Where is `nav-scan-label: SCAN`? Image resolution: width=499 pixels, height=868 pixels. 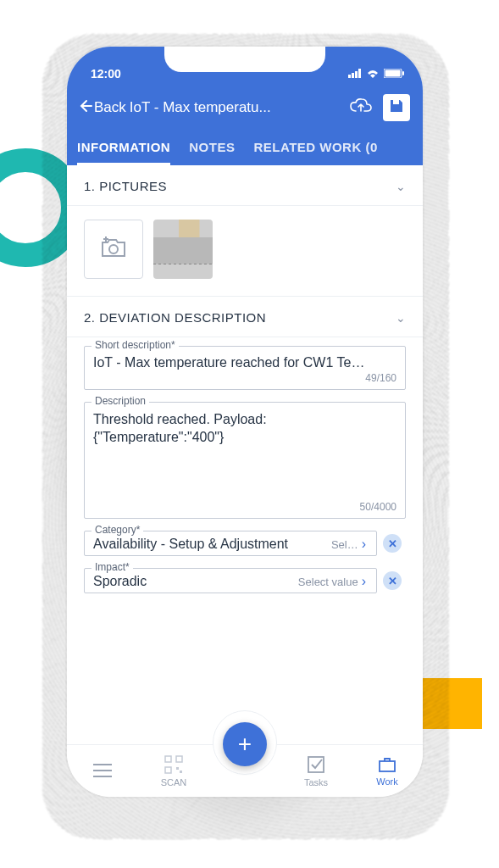 nav-scan-label: SCAN is located at coordinates (175, 782).